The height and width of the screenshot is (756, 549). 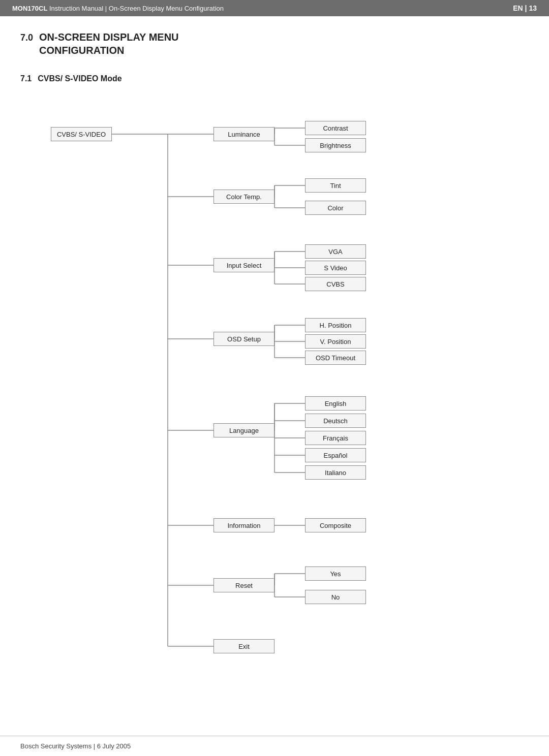 What do you see at coordinates (336, 403) in the screenshot?
I see `leaf-english: English` at bounding box center [336, 403].